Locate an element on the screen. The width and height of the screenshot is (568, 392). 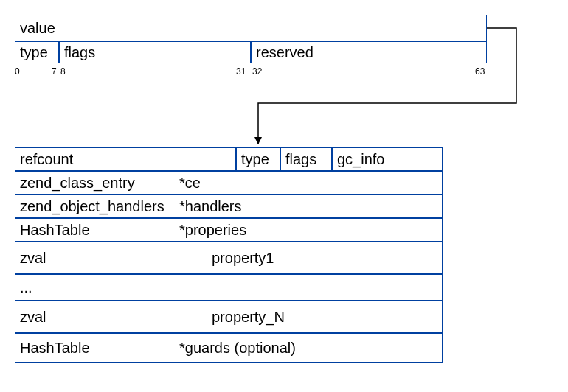
bit-7: 7 is located at coordinates (55, 71).